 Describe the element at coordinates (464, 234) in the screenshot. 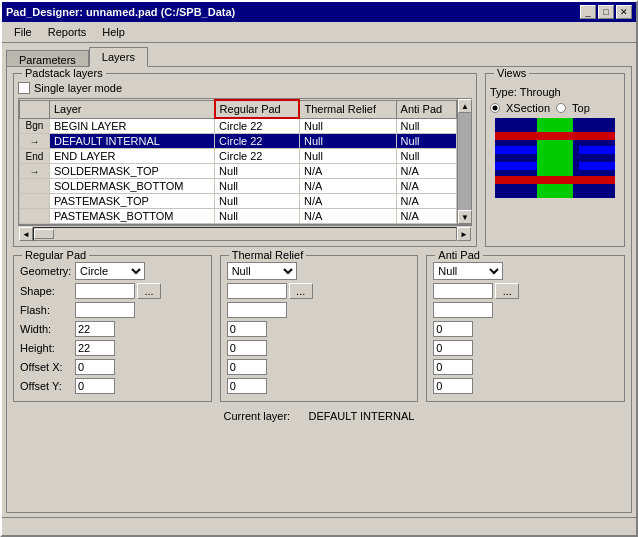

I see `scroll-right-button: ►` at that location.